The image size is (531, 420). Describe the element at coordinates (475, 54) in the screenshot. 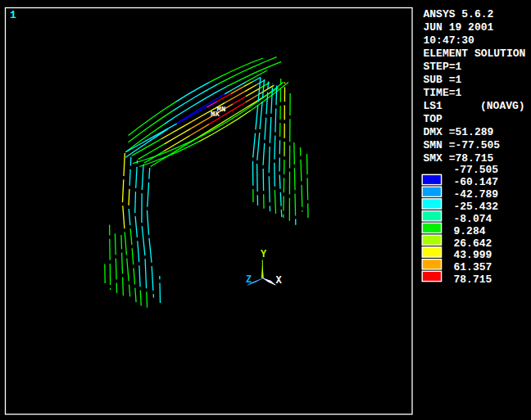

I see `svg-text: ELEMENT SOLUTION` at that location.